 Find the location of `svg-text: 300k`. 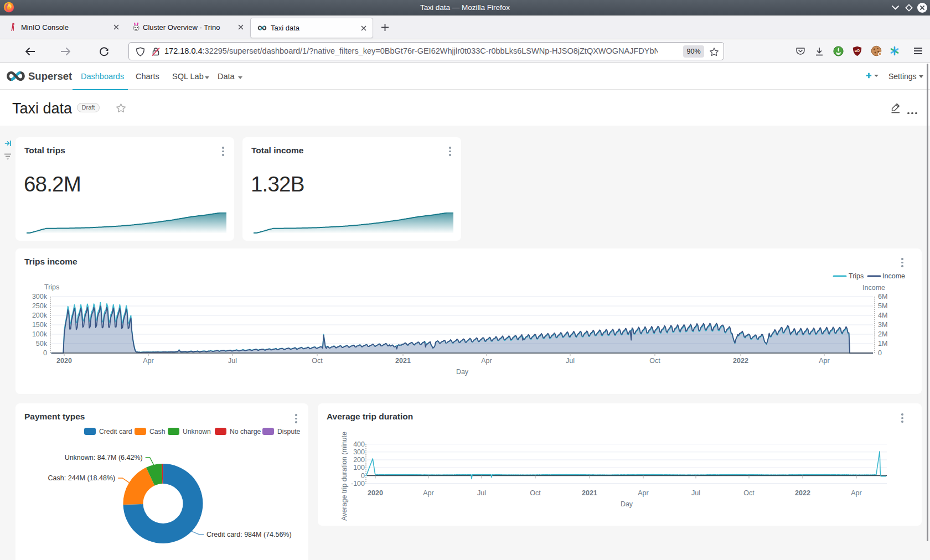

svg-text: 300k is located at coordinates (40, 297).